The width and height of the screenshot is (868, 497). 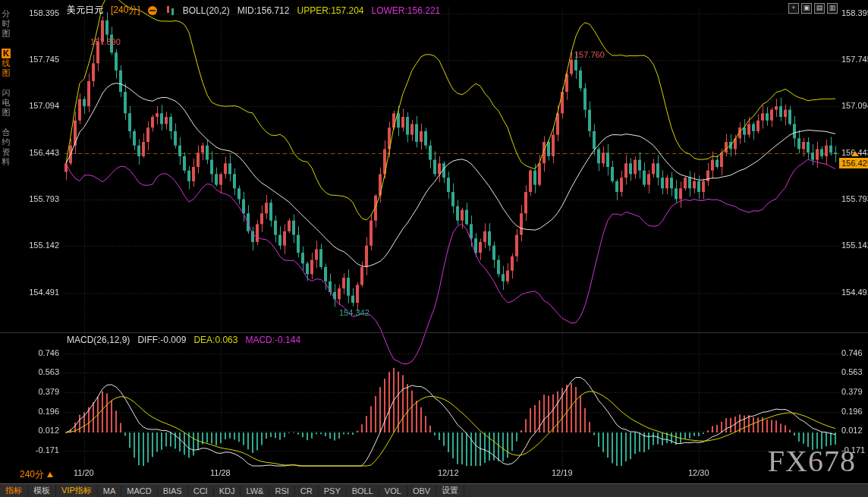 What do you see at coordinates (264, 11) in the screenshot?
I see `boll-mid-value: MID:156.712` at bounding box center [264, 11].